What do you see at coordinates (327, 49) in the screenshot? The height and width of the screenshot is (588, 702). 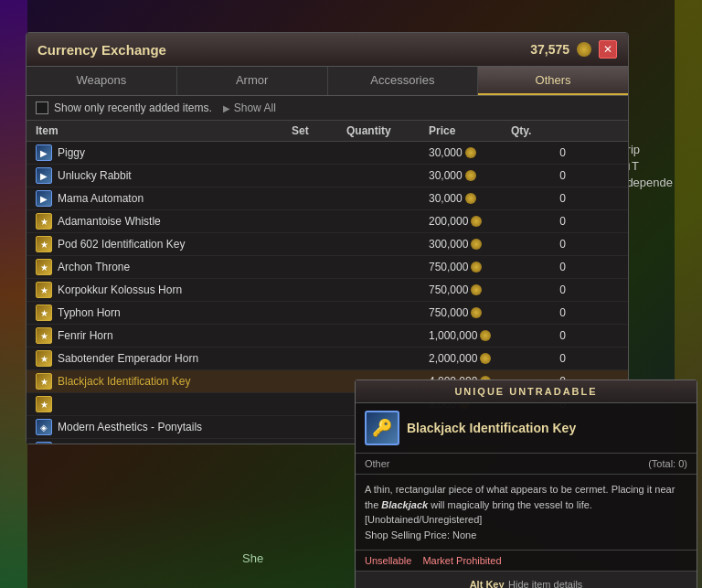 I see `title-bar: Currency Exchange 37,575 ✕` at bounding box center [327, 49].